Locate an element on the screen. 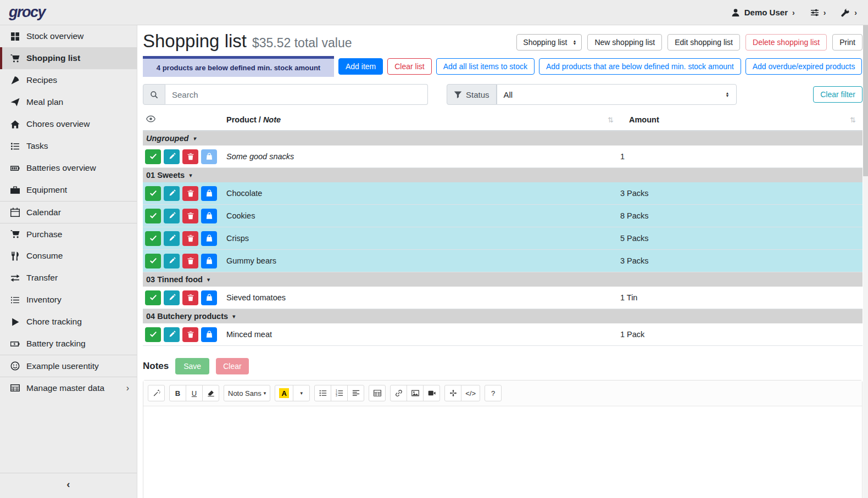 Image resolution: width=868 pixels, height=498 pixels. column-amount: Amount ⇅ is located at coordinates (742, 120).